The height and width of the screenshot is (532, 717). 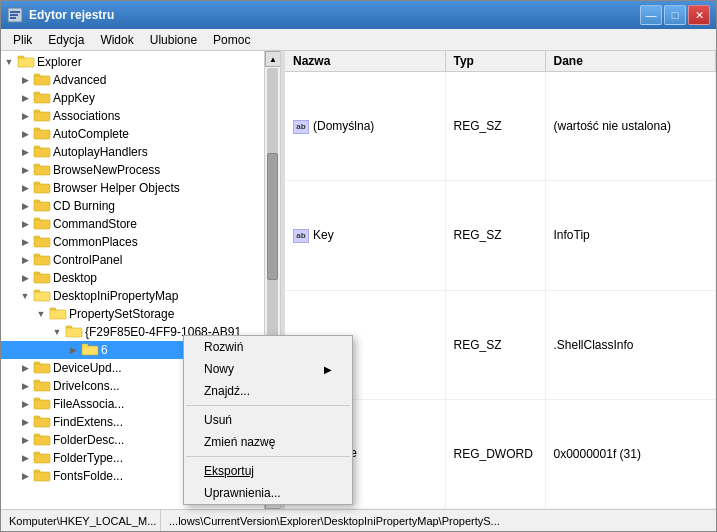 What do you see at coordinates (116, 296) in the screenshot?
I see `tree-item-label: DesktopIniPropertyMap` at bounding box center [116, 296].